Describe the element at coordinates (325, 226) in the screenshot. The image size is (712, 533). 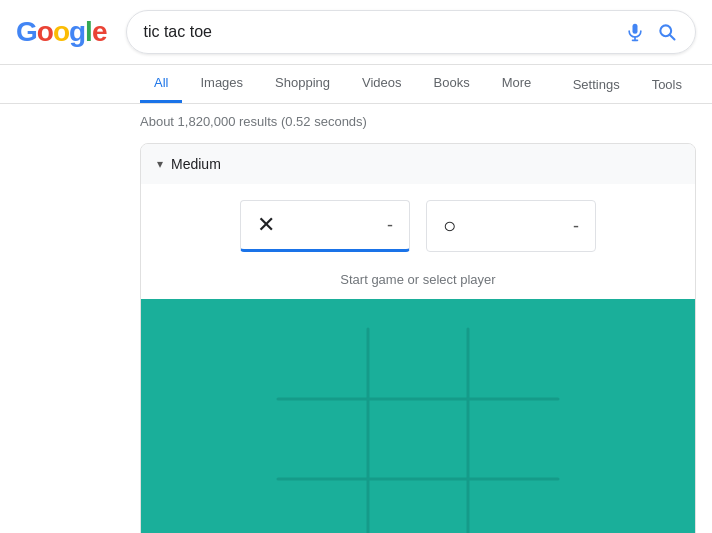
I see `player-x-button: ✕ -` at that location.